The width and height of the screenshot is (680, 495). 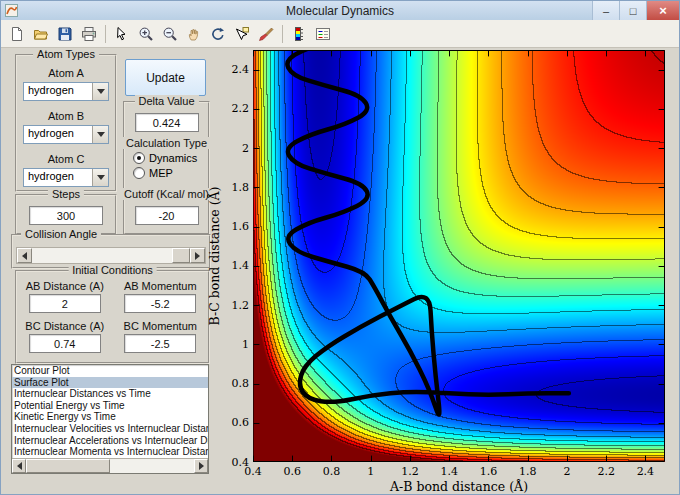 I want to click on list-item: Kinetic Energy vs Time, so click(x=110, y=417).